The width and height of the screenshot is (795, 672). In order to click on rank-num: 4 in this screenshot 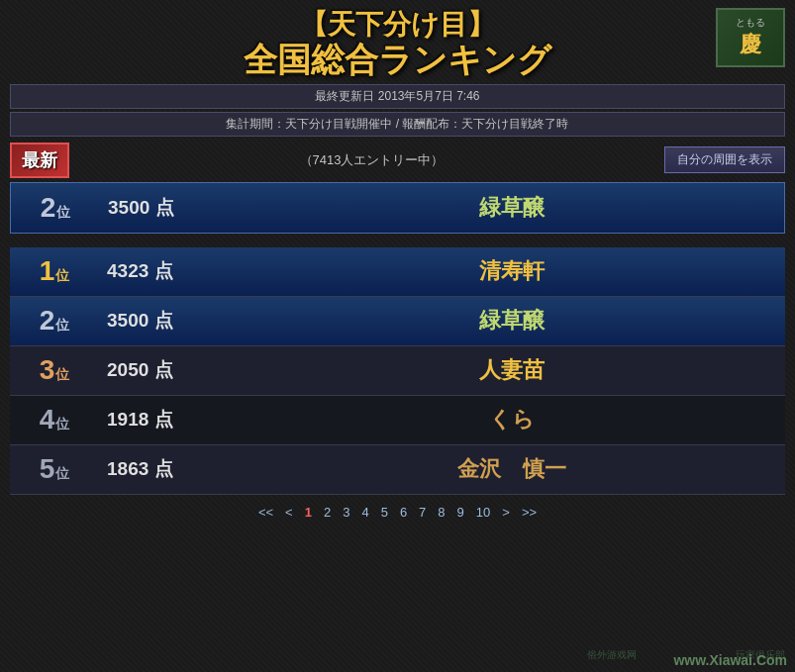, I will do `click(48, 420)`.